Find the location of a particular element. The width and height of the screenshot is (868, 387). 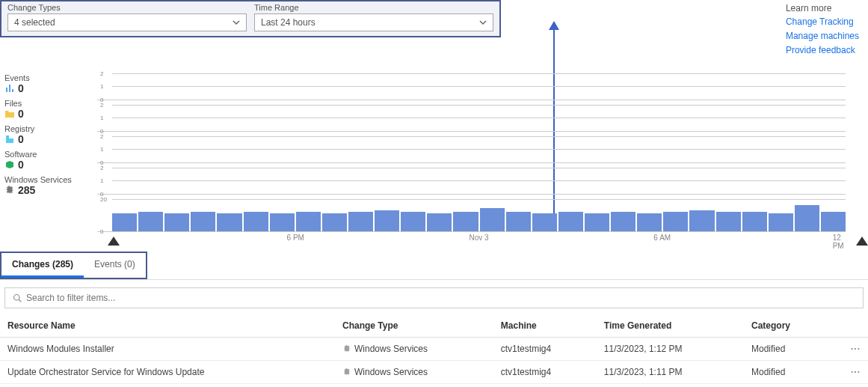

range-handle-left is located at coordinates (114, 241).